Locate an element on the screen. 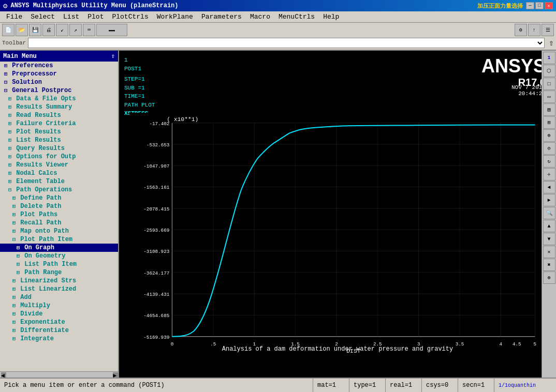 This screenshot has width=556, height=392. tree-on-graph: ⊞ On Graph is located at coordinates (59, 248).